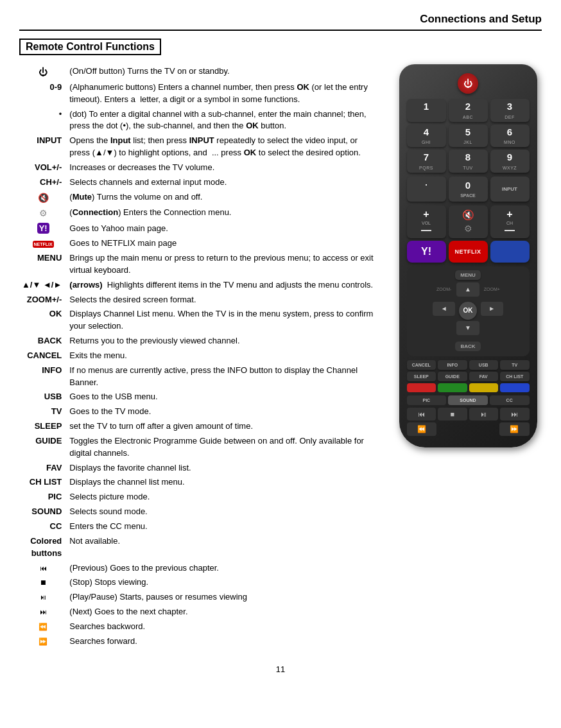  Describe the element at coordinates (426, 136) in the screenshot. I see `num-4-button: 4GHI` at that location.